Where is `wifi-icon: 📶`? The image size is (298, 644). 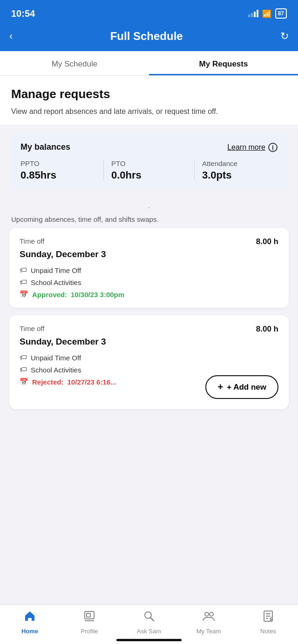
wifi-icon: 📶 is located at coordinates (267, 14).